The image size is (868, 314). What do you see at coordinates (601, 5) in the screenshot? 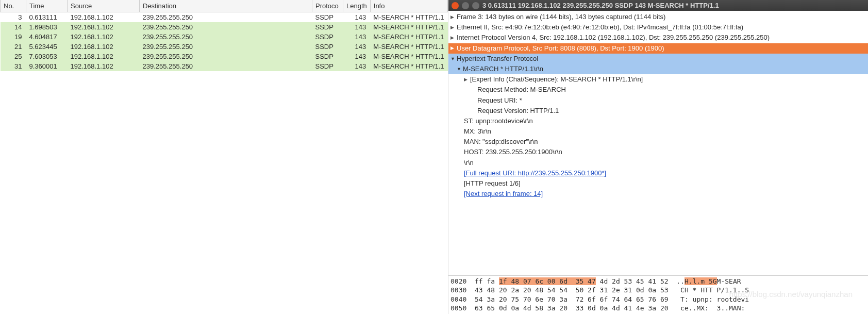
I see `detail-title-text: 3 0.613111 192.168.1.102 239.255.255.250…` at bounding box center [601, 5].